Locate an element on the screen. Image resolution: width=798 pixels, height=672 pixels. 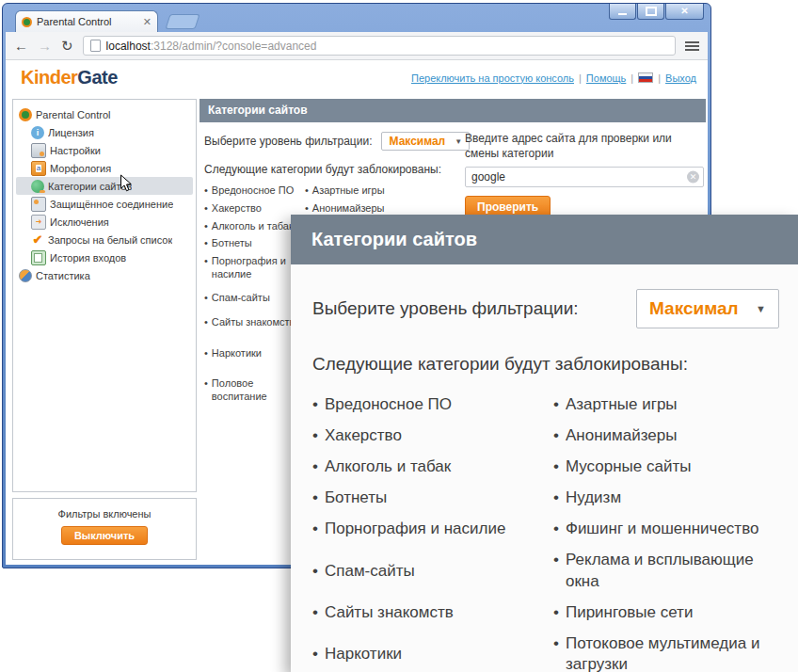
minimize-button is located at coordinates (623, 11).